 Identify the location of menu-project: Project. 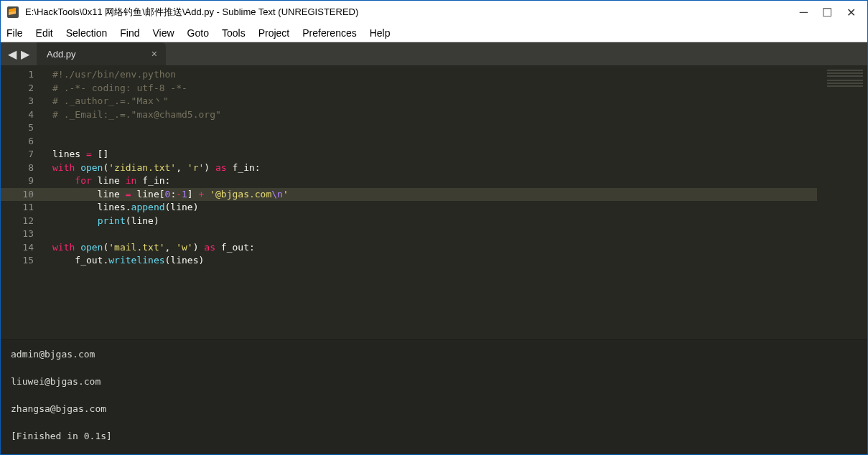
(274, 33).